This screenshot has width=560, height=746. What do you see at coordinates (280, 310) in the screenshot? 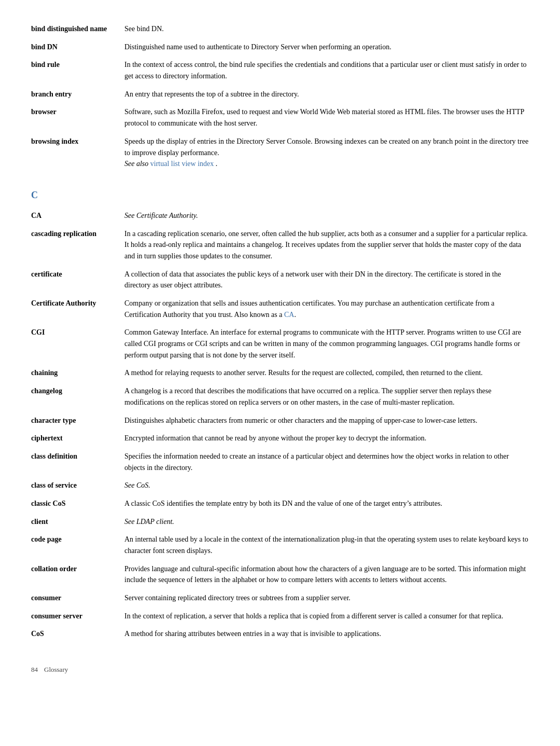
I see `table-row: Certificate AuthorityCompany or organiza…` at bounding box center [280, 310].